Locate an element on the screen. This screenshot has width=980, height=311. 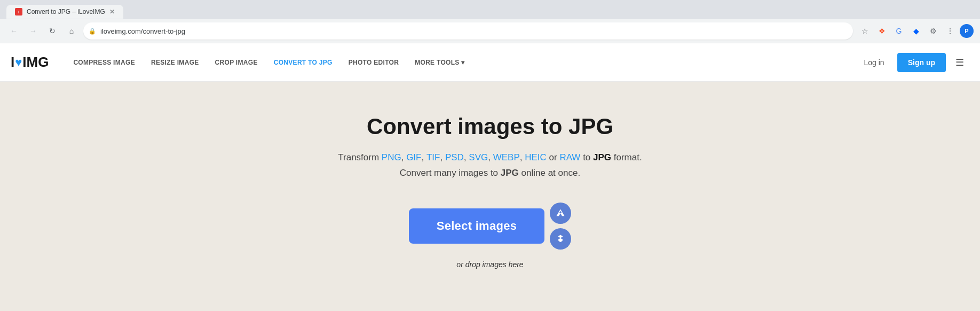
logo-i: I is located at coordinates (13, 62).